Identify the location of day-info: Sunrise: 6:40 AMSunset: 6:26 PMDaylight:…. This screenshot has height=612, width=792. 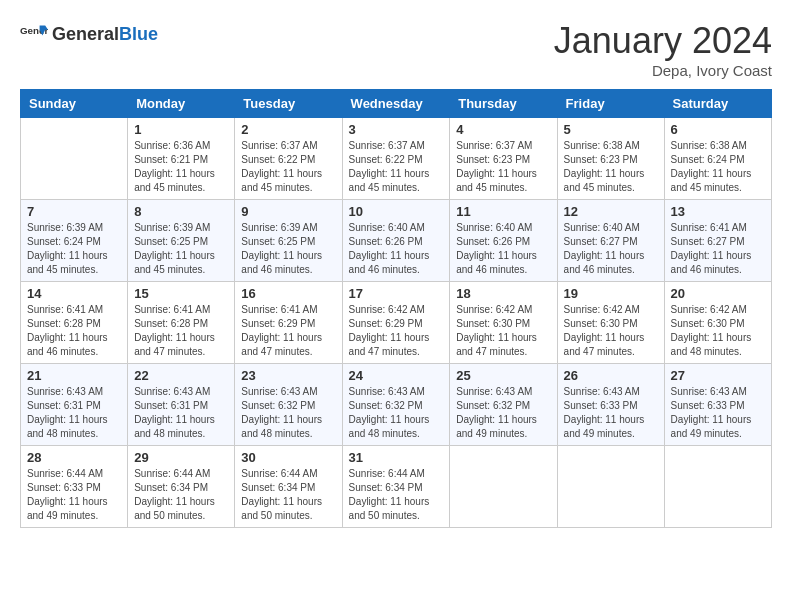
(396, 249).